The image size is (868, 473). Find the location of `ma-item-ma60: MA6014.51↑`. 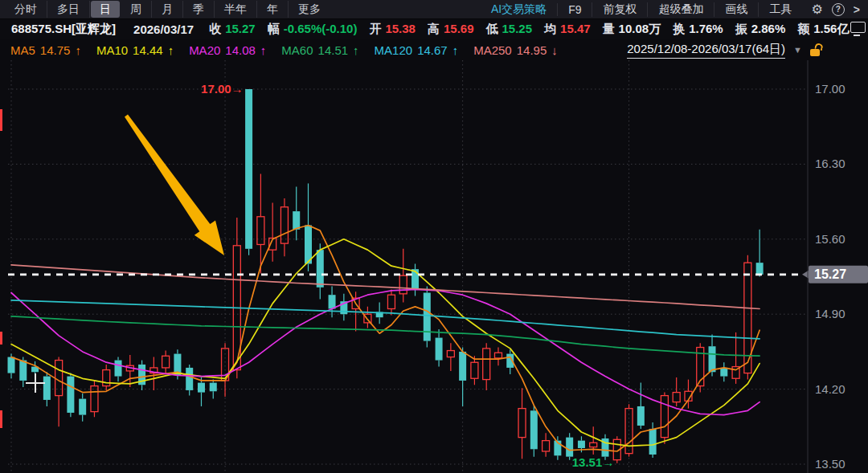

ma-item-ma60: MA6014.51↑ is located at coordinates (320, 50).